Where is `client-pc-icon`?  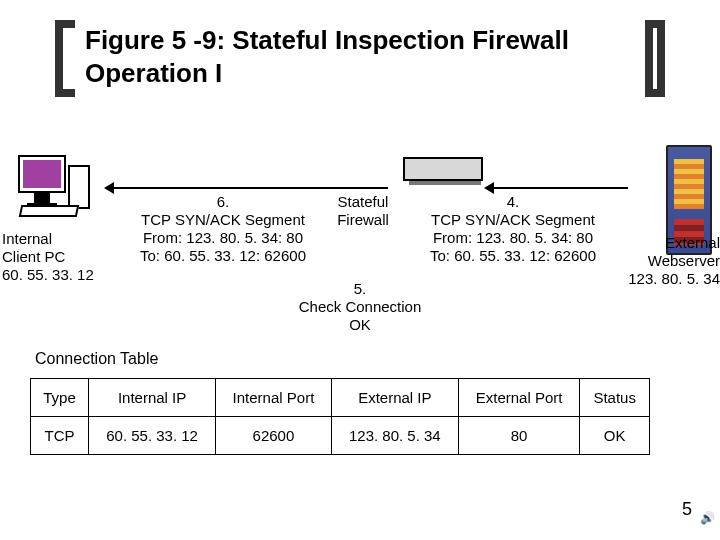
client-pc-icon is located at coordinates (42, 181).